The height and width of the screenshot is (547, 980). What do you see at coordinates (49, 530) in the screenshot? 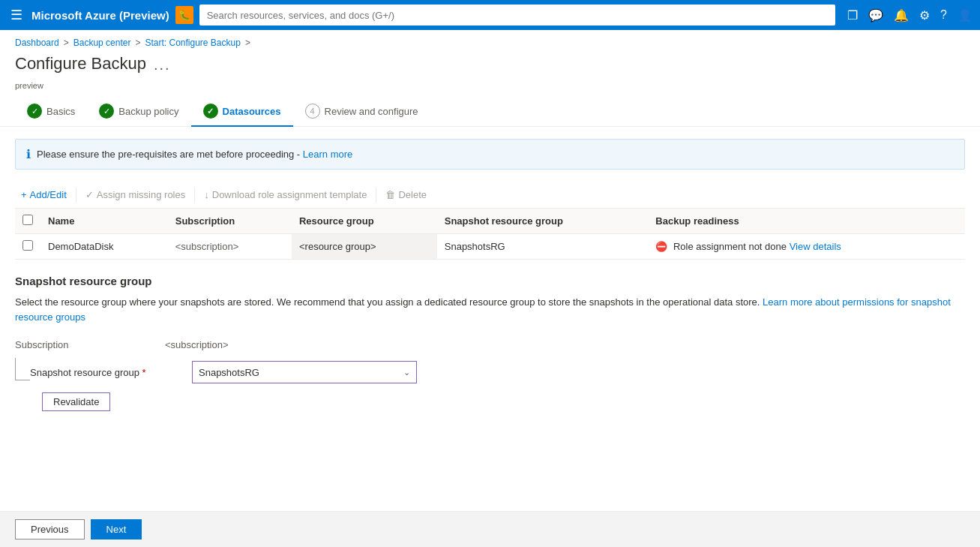
I see `previous-button: Previous` at bounding box center [49, 530].